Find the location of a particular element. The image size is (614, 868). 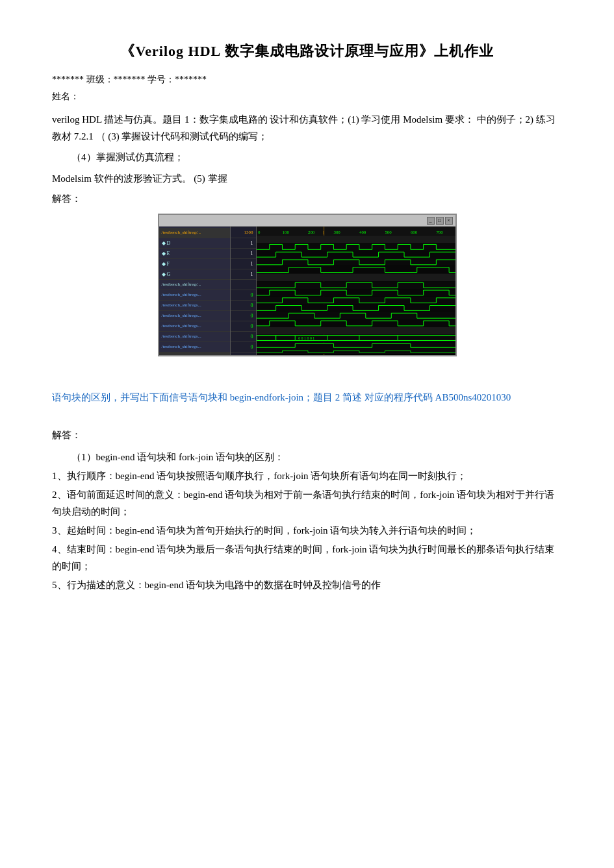

sidebar-group2: /testbench_shiftbas... is located at coordinates (195, 354).